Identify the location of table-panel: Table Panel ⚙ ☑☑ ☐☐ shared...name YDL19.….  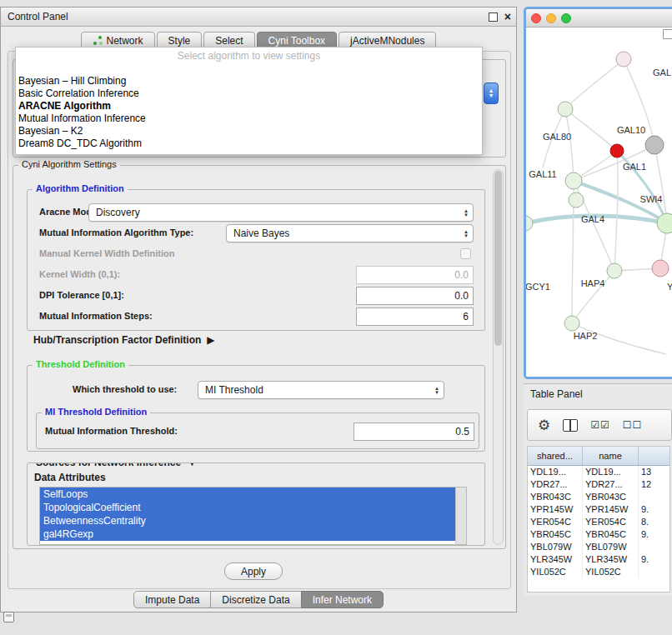
(598, 490).